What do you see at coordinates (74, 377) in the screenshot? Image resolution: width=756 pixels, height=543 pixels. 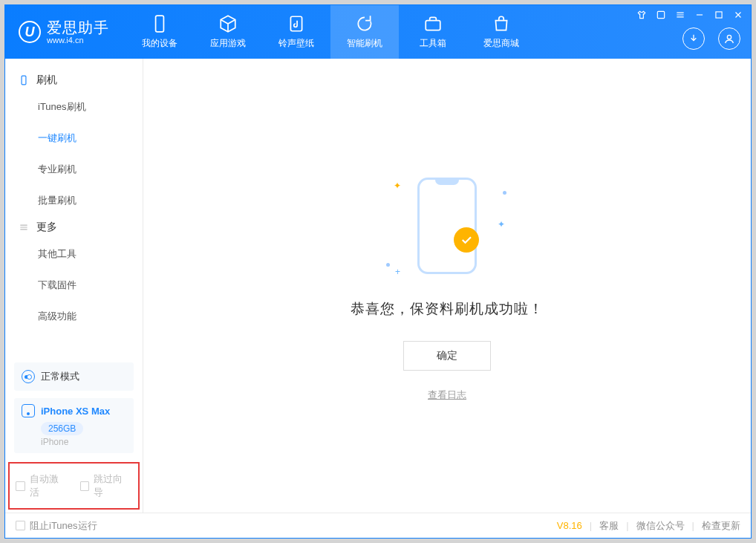 I see `mode-card: 正常模式` at bounding box center [74, 377].